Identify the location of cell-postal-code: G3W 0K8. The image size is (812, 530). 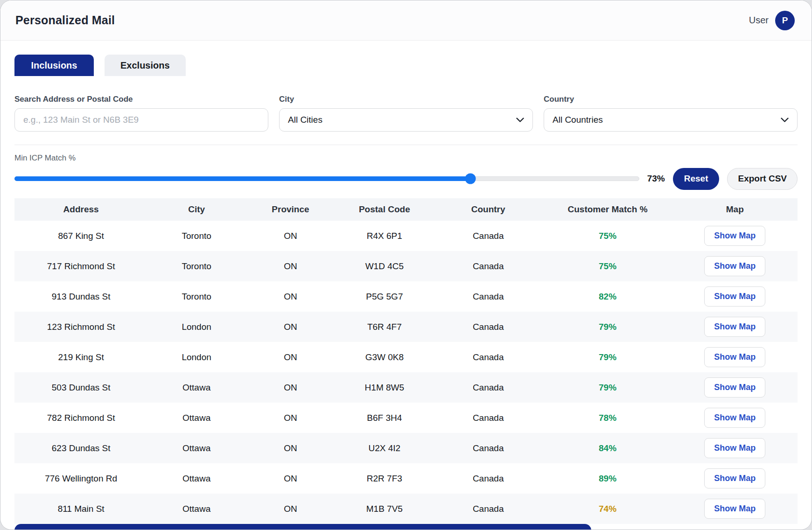
(385, 357).